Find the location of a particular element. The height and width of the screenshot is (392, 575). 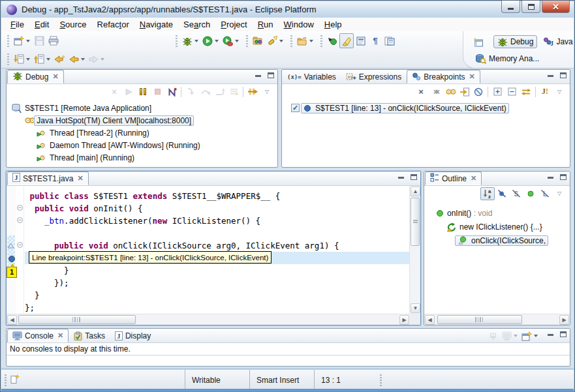

breakpoint-checkbox: ✓ is located at coordinates (295, 108).